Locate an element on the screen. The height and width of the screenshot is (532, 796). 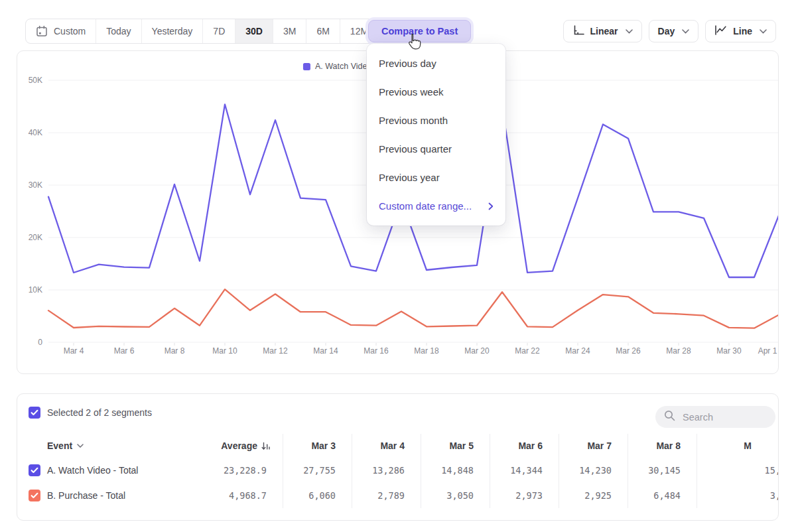
interval-label: Day is located at coordinates (667, 31).